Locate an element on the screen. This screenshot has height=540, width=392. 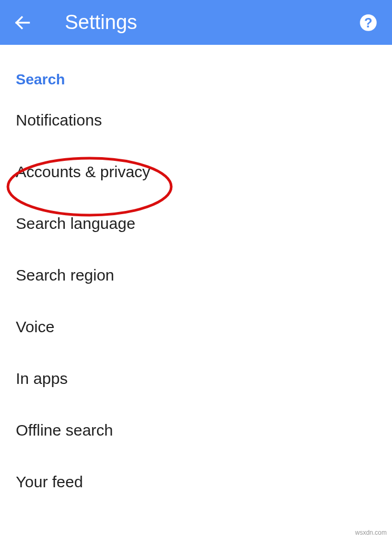
page-title: Settings is located at coordinates (211, 22).